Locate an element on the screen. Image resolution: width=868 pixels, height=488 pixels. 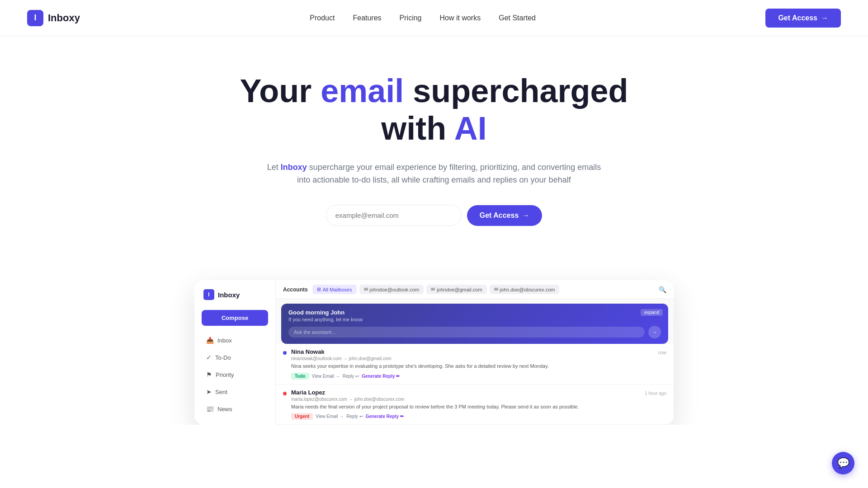
sidebar-label-sent: Sent is located at coordinates (222, 392).